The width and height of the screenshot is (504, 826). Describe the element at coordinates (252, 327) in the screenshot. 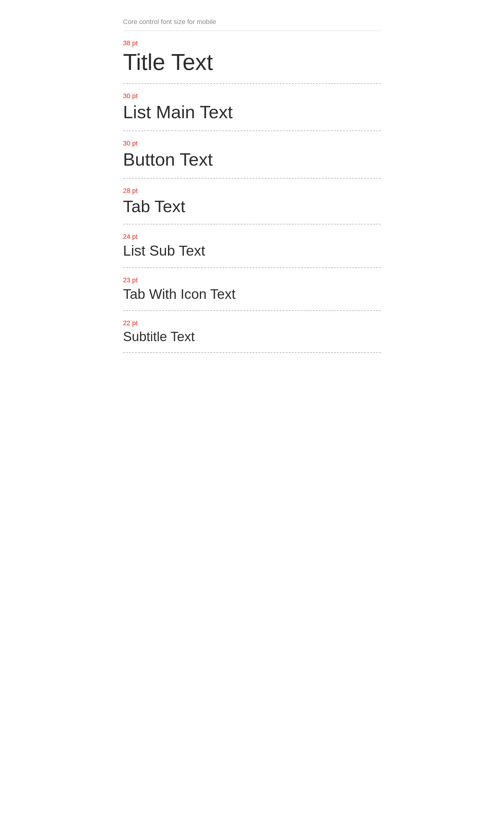

I see `font-entry-22: 22 ptSubtitle Text` at that location.